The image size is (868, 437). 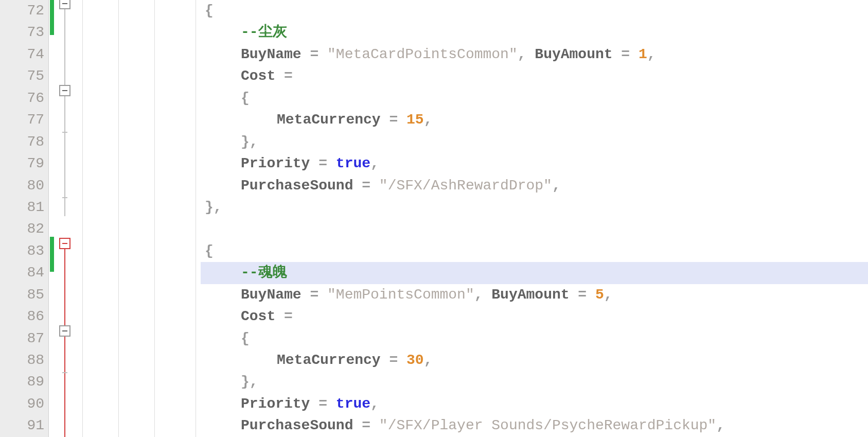 What do you see at coordinates (22, 339) in the screenshot?
I see `line-number: 87` at bounding box center [22, 339].